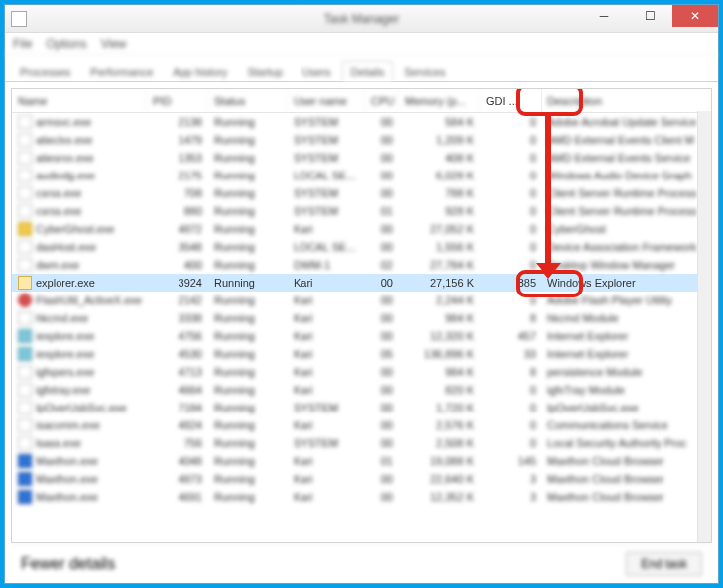 The height and width of the screenshot is (588, 723). I want to click on col-name: Name, so click(79, 101).